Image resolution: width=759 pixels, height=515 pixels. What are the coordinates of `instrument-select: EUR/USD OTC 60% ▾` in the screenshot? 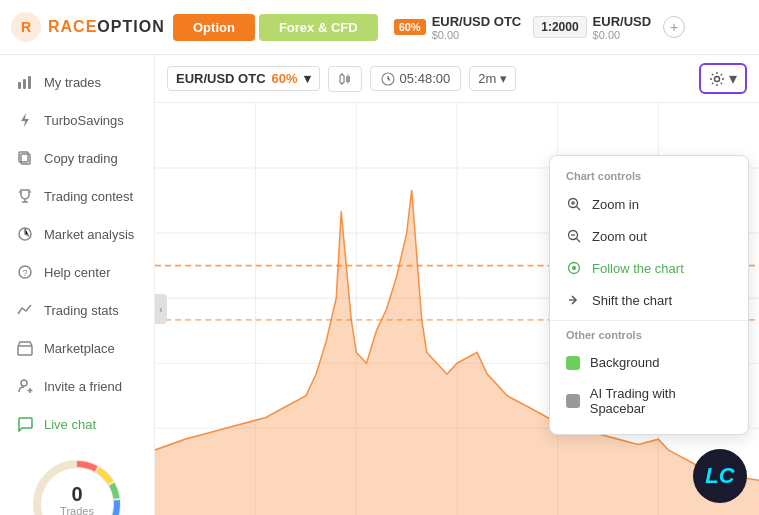 It's located at (244, 78).